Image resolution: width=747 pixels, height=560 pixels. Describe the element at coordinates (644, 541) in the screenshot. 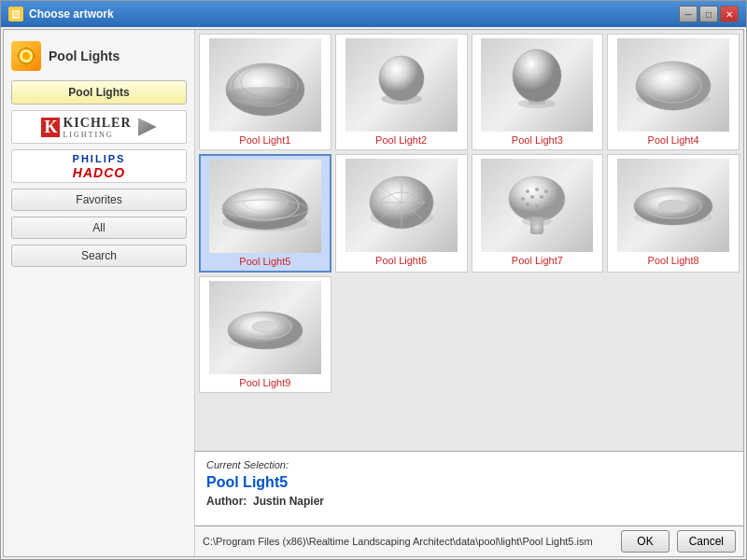

I see `ok-button: OK` at that location.